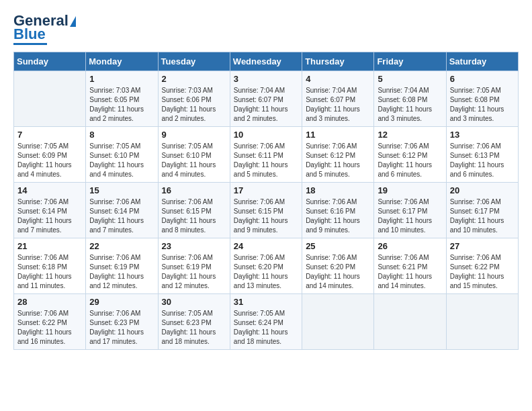 This screenshot has height=411, width=532. Describe the element at coordinates (339, 62) in the screenshot. I see `calendar-header-thursday: Thursday` at that location.